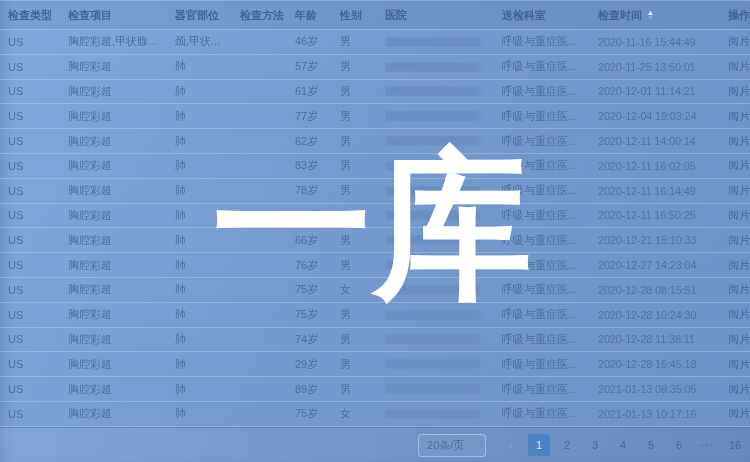 The height and width of the screenshot is (462, 750). I want to click on sorter-icon: ▲ ▼, so click(650, 15).